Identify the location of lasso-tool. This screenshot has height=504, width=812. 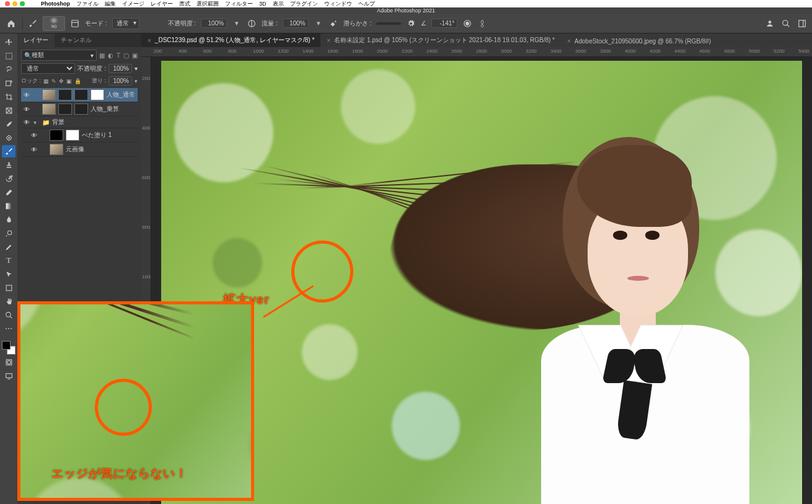
(9, 69).